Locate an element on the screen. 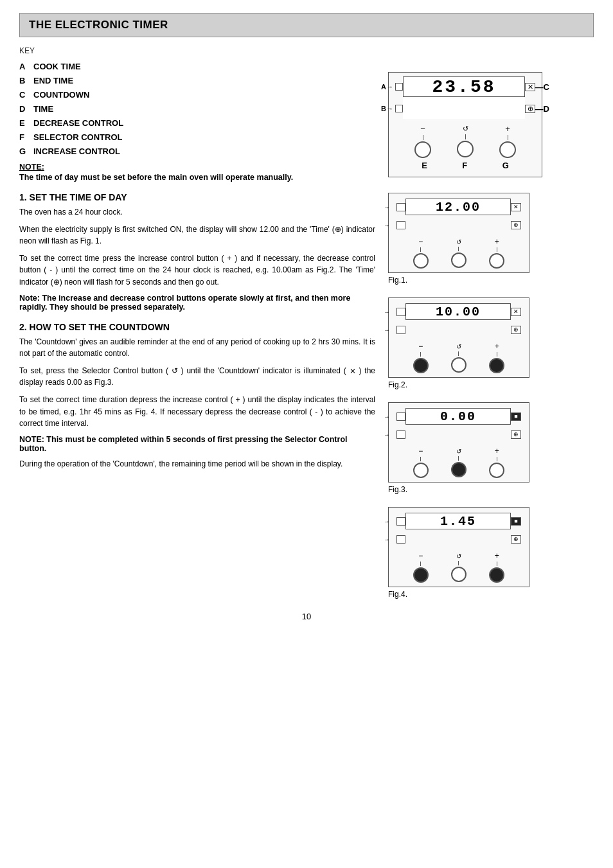 The height and width of the screenshot is (868, 613). fig3-diagram: → 0.00 ■ → ⊕ − is located at coordinates (491, 448).